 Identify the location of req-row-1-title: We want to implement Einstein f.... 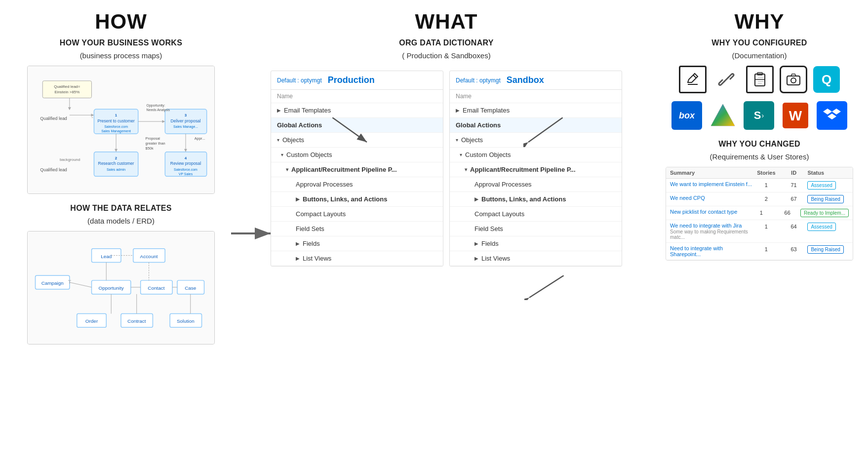
(711, 184).